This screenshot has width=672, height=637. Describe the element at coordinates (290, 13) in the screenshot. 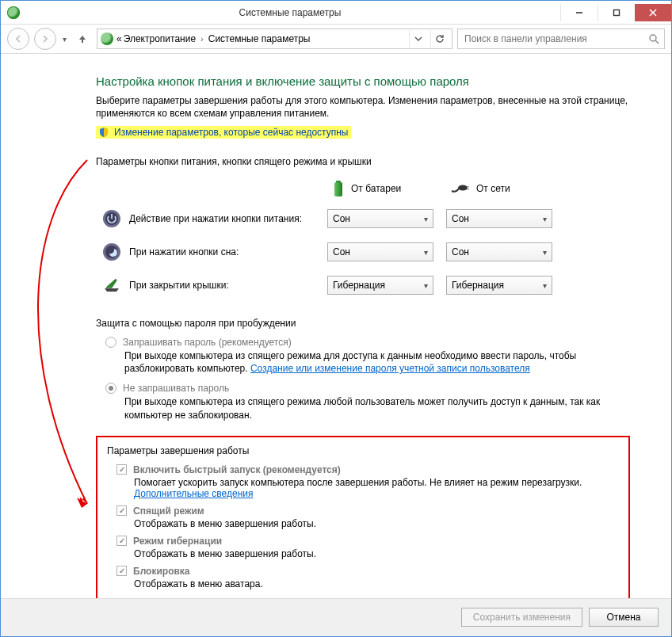

I see `window-title: Системные параметры` at that location.